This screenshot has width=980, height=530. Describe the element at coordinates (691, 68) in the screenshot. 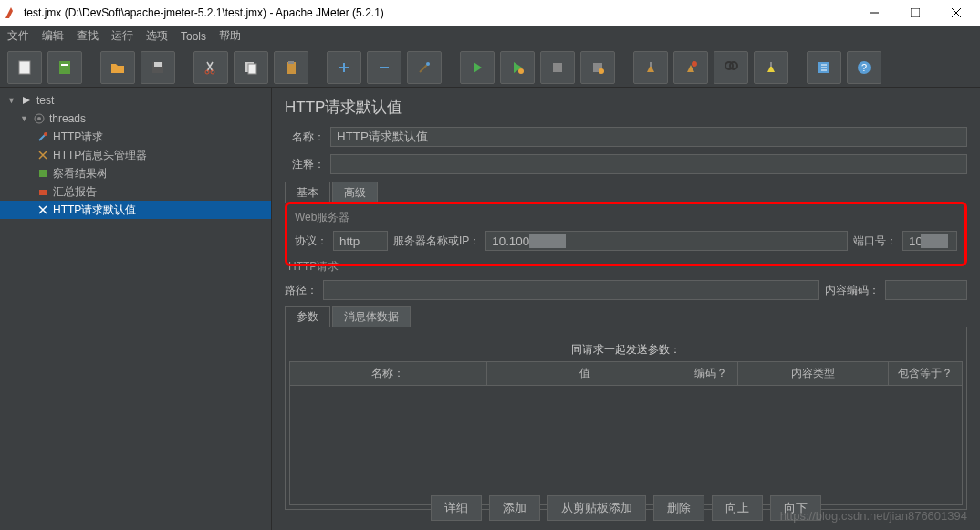

I see `clear-all-button` at that location.